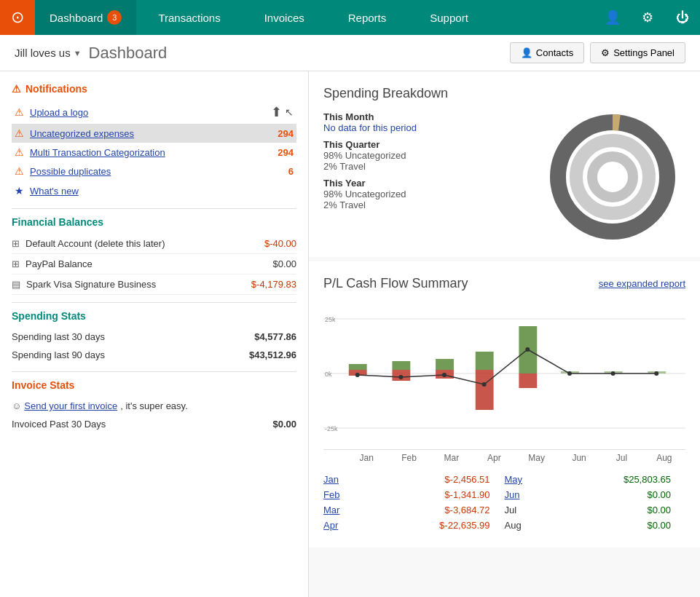  Describe the element at coordinates (424, 116) in the screenshot. I see `breakdown-this-month-label: This Month` at that location.